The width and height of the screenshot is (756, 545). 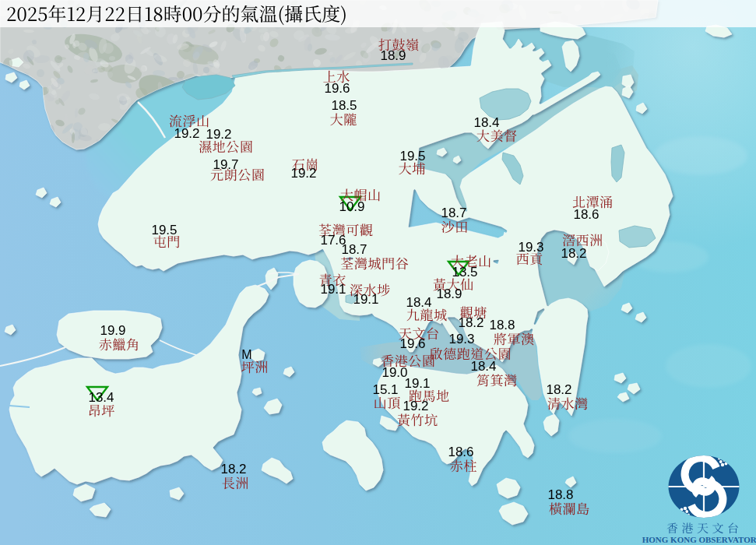 I want to click on svg-text: 13.5, so click(x=464, y=272).